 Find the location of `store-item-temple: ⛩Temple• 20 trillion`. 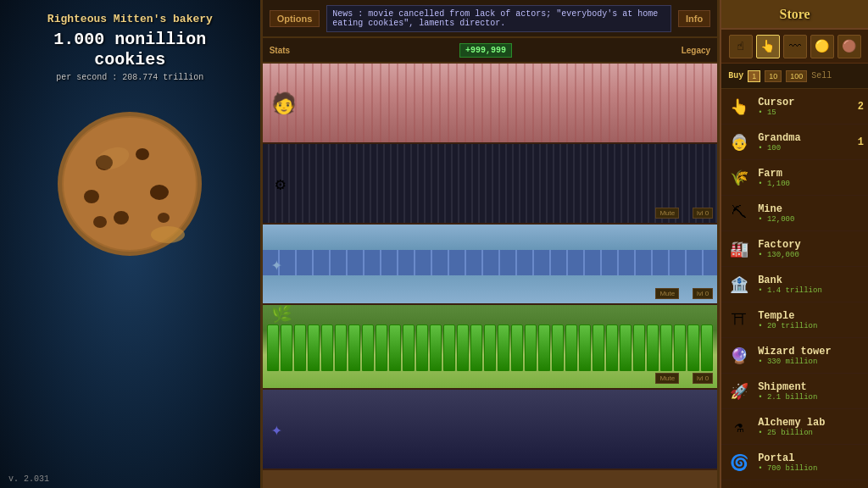

store-item-temple: ⛩Temple• 20 trillion is located at coordinates (795, 320).